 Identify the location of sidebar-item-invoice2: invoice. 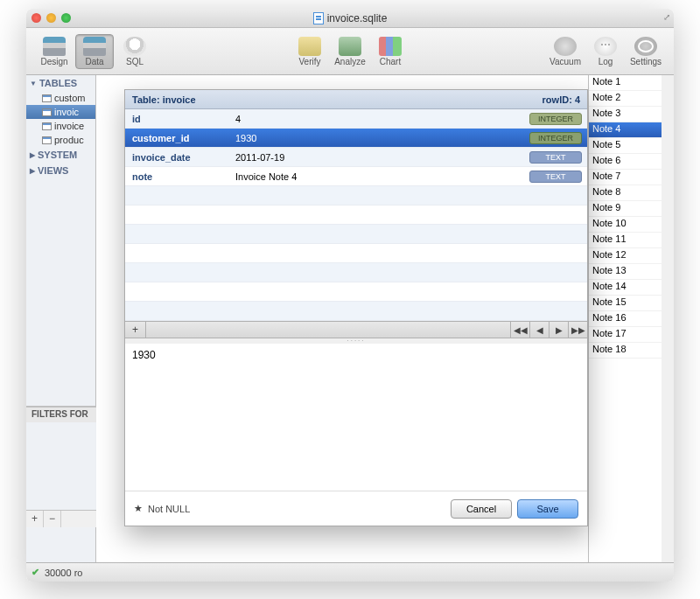
(61, 126).